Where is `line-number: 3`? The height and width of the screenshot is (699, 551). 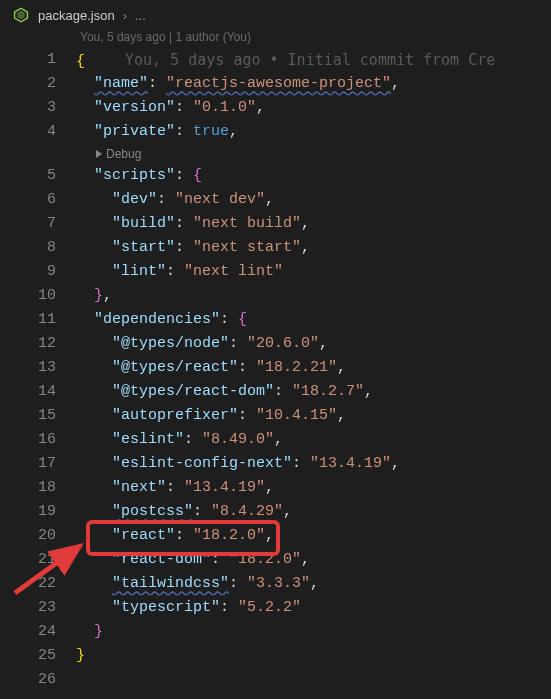
line-number: 3 is located at coordinates (38, 108).